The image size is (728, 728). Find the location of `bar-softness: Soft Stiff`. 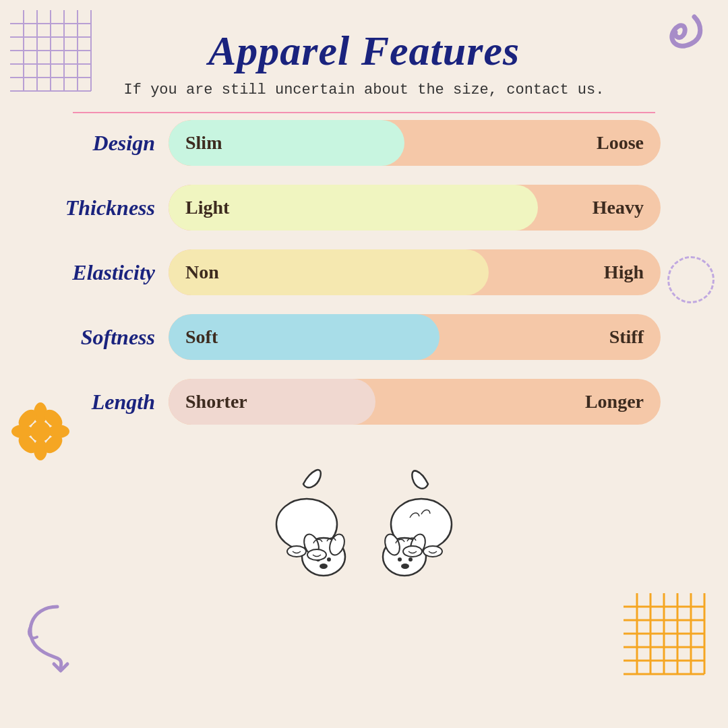

bar-softness: Soft Stiff is located at coordinates (415, 337).